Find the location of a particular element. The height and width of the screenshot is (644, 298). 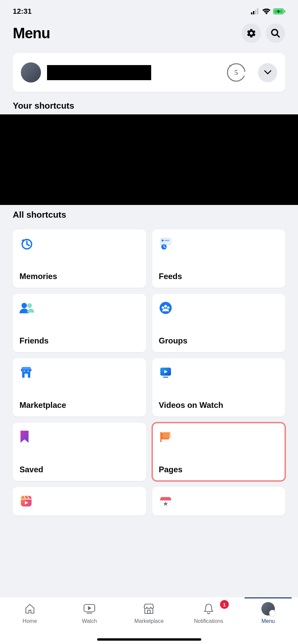

nav-marketplace: Marketplace is located at coordinates (149, 613).